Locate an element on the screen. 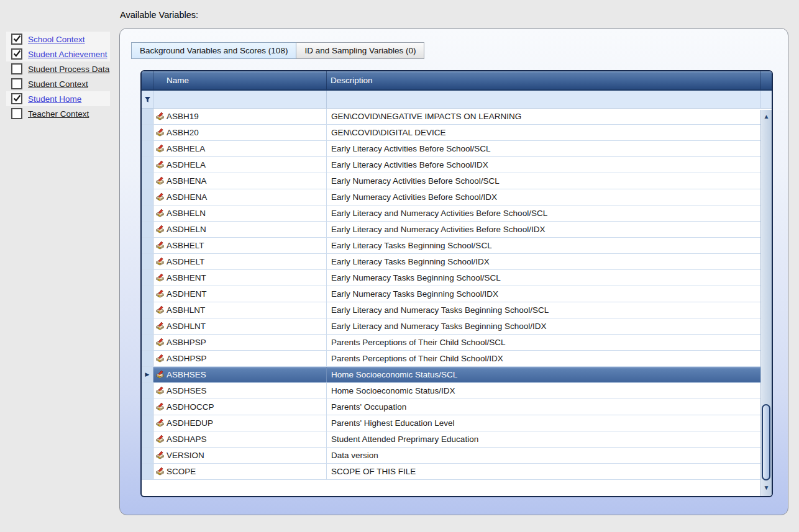 This screenshot has width=799, height=532. tab-background-variables: Background Variables and Scores (108) is located at coordinates (214, 51).